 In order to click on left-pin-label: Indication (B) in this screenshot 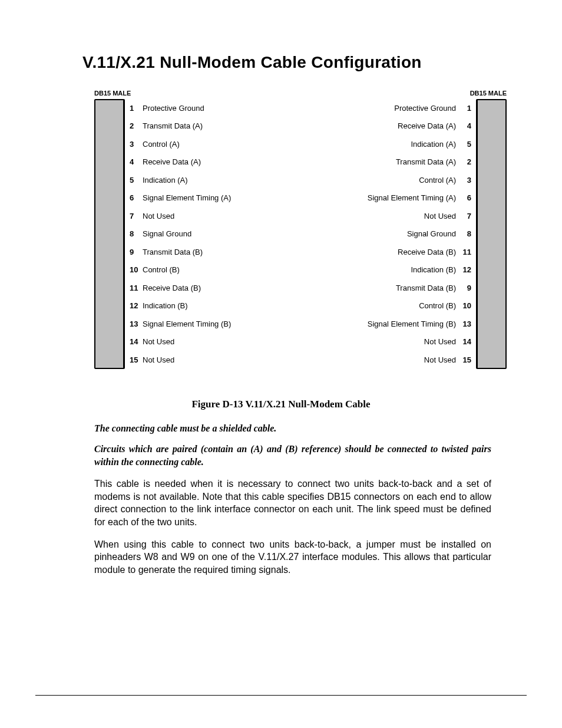, I will do `click(221, 305)`.